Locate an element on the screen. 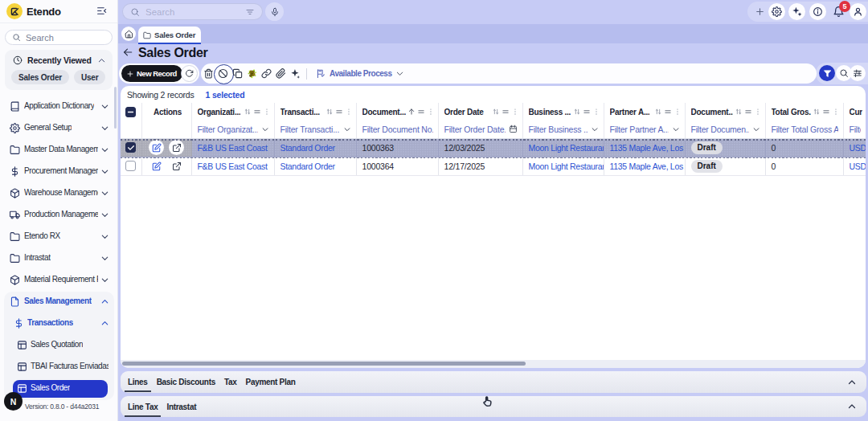 The width and height of the screenshot is (868, 421). filter-cell-partner_address: Filter Partner A... is located at coordinates (645, 129).